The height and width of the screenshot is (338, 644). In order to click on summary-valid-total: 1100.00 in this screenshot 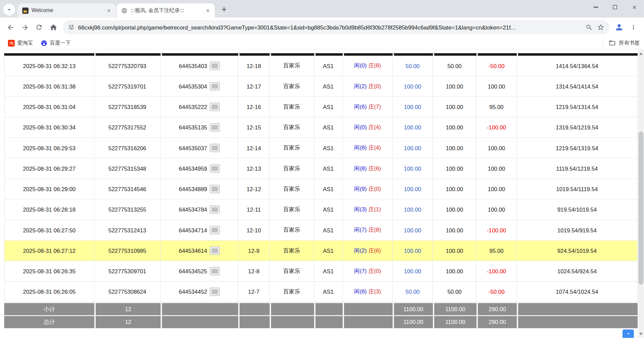, I will do `click(455, 322)`.